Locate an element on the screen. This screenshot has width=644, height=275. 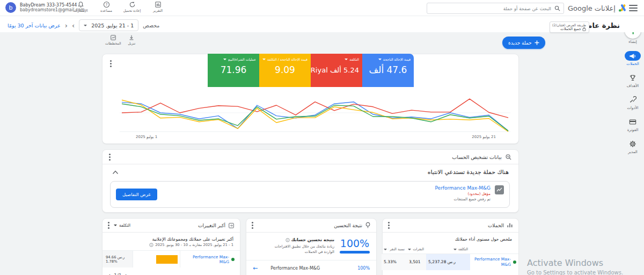
gear-icon is located at coordinates (633, 144).